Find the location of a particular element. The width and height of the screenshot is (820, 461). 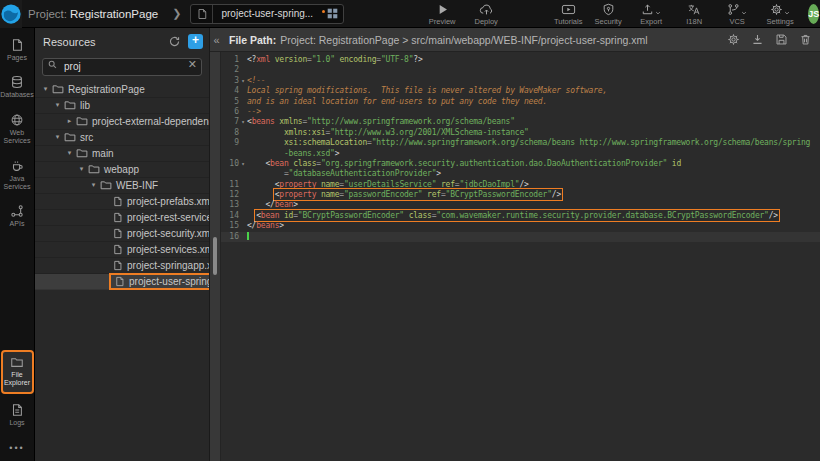

i18n-button: I18N is located at coordinates (694, 14).